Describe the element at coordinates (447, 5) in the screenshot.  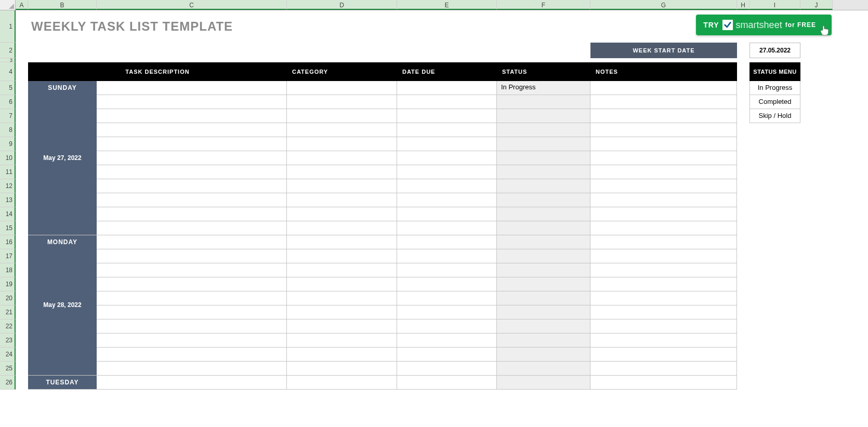
I see `col-E-header: E` at that location.